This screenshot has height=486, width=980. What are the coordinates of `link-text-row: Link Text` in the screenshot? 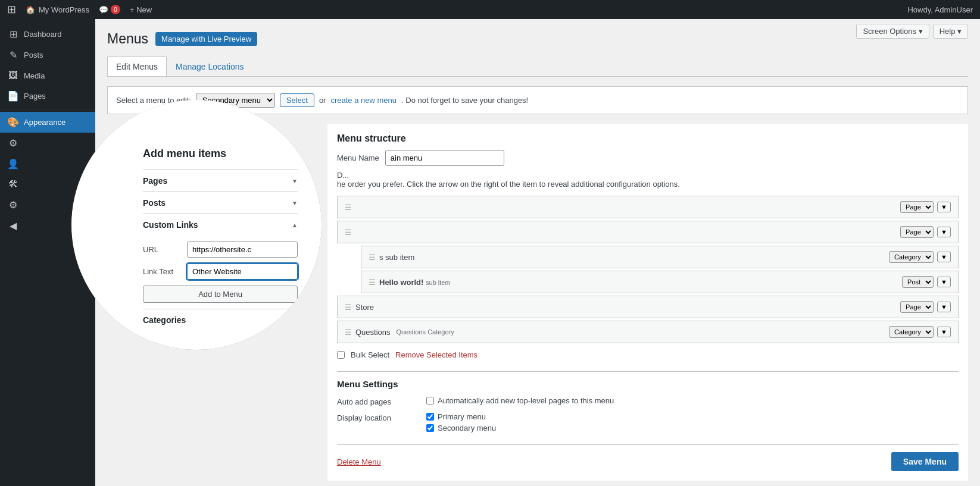 It's located at (220, 271).